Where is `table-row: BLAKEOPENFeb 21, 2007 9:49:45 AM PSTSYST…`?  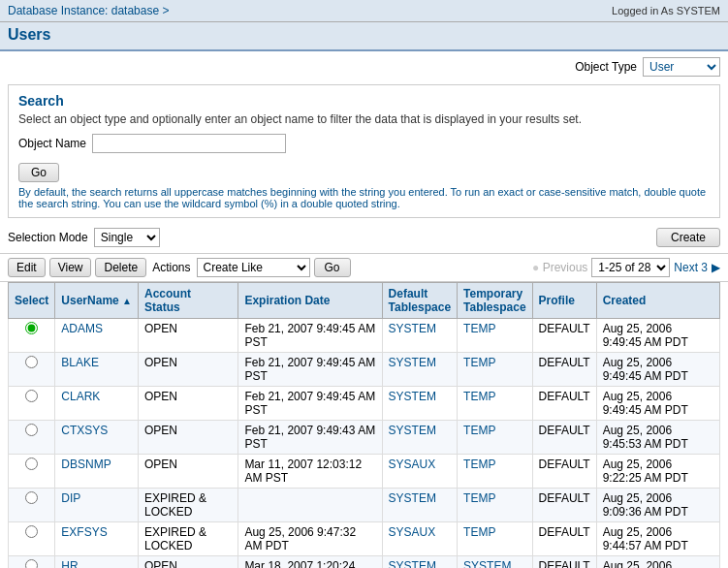
table-row: BLAKEOPENFeb 21, 2007 9:49:45 AM PSTSYST… is located at coordinates (364, 370).